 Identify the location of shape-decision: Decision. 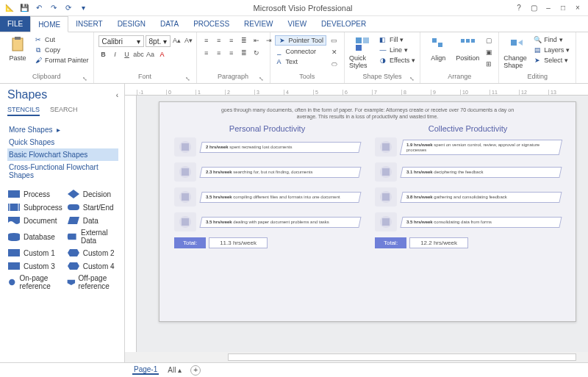
(93, 194).